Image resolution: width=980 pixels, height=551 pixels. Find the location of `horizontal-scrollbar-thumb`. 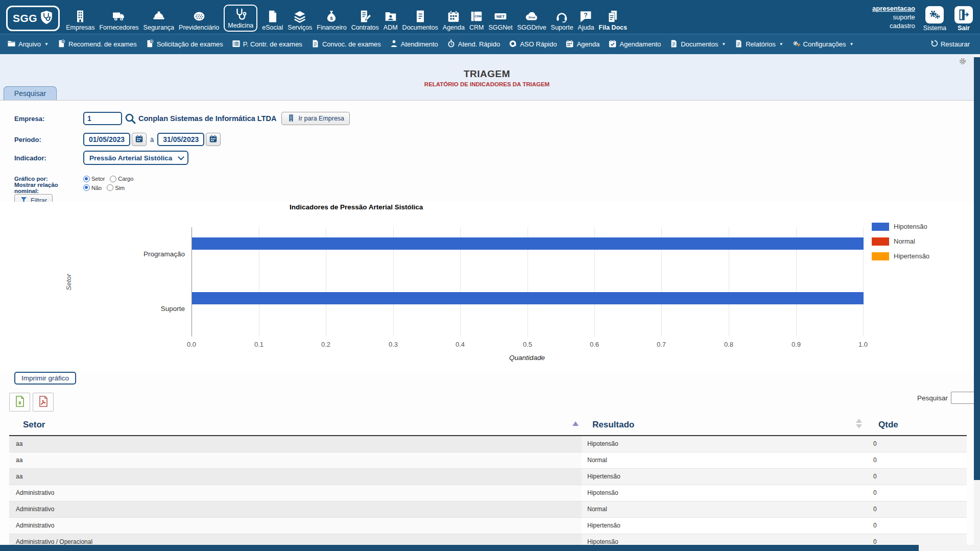

horizontal-scrollbar-thumb is located at coordinates (460, 548).